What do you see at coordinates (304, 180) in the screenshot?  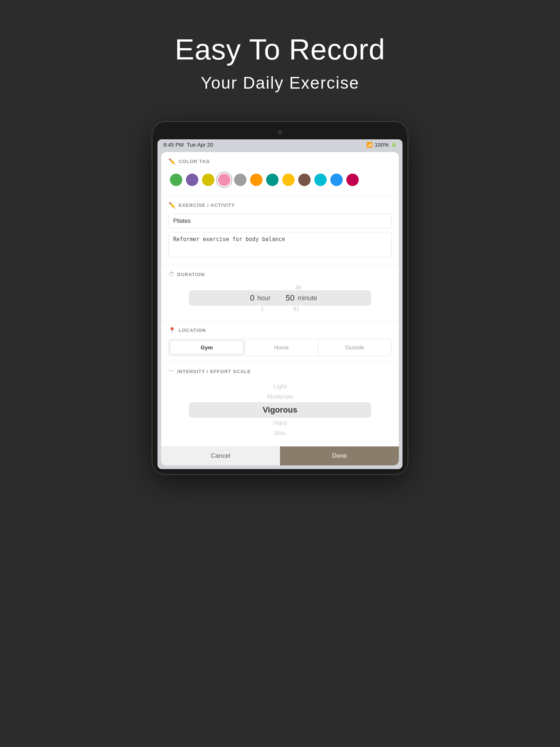 I see `color-dot-brown` at bounding box center [304, 180].